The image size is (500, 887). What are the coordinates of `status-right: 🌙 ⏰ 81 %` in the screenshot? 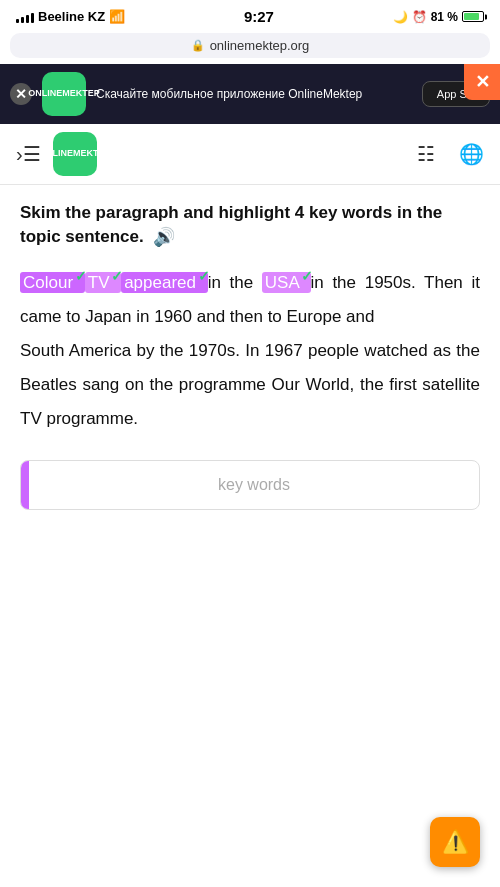 It's located at (438, 17).